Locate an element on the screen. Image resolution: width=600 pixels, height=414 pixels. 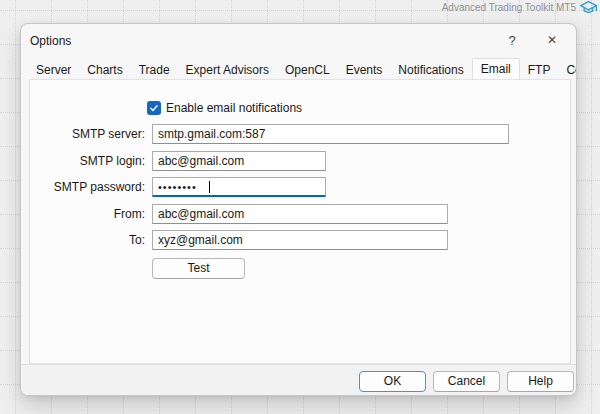
to-label: To: is located at coordinates (92, 240).